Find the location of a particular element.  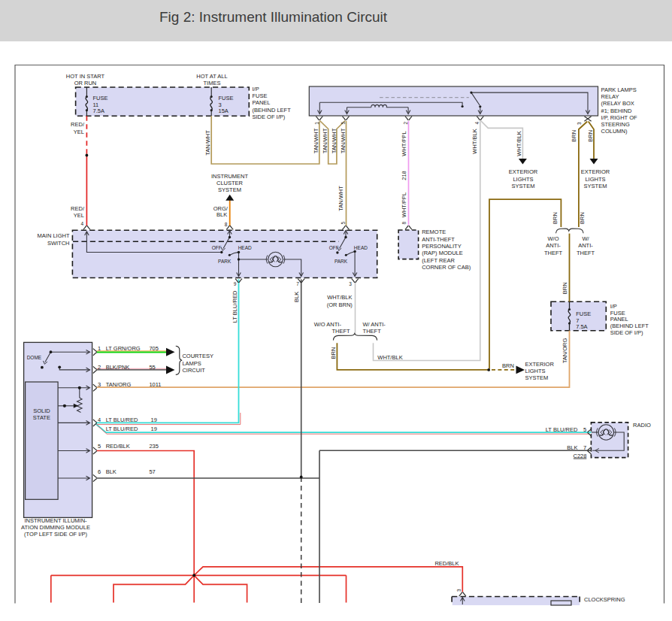

svg-text: W/O ANTI- is located at coordinates (328, 325).